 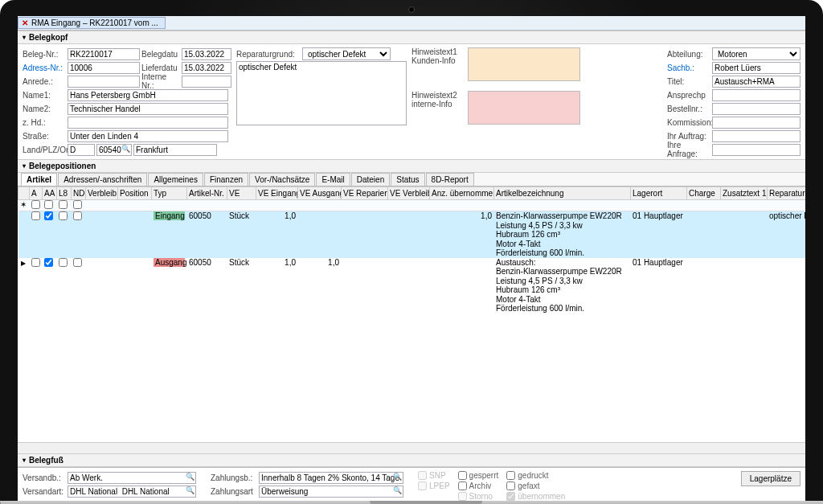 I want to click on table-row: Eingang 60050 Stück 1,0 1,0 Benzin-Klarw…, so click(x=412, y=235).